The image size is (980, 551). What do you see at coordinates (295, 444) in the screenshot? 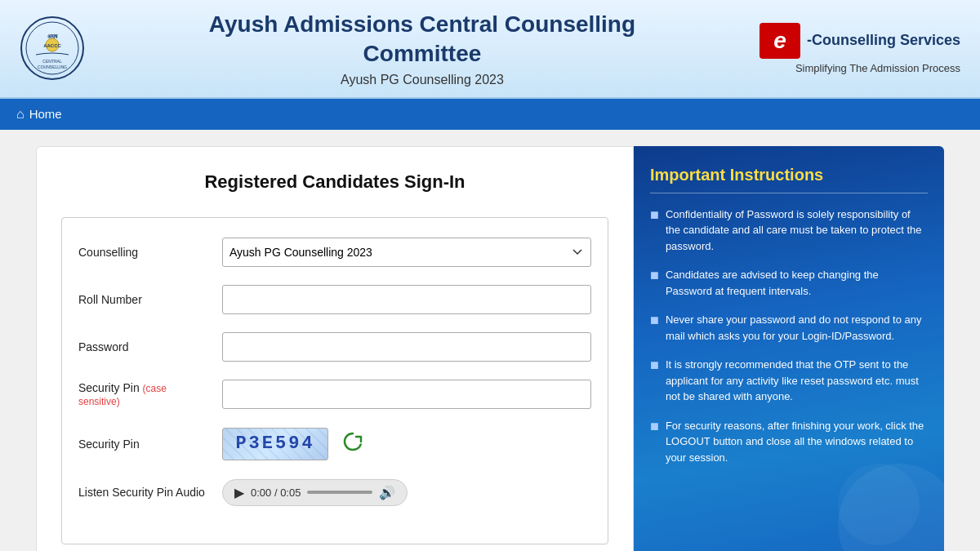
I see `captcha-row: P3E594` at bounding box center [295, 444].